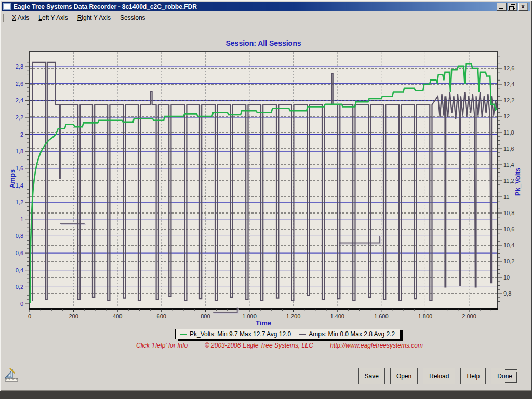 This screenshot has height=399, width=532. I want to click on svg-text: 11,4, so click(509, 165).